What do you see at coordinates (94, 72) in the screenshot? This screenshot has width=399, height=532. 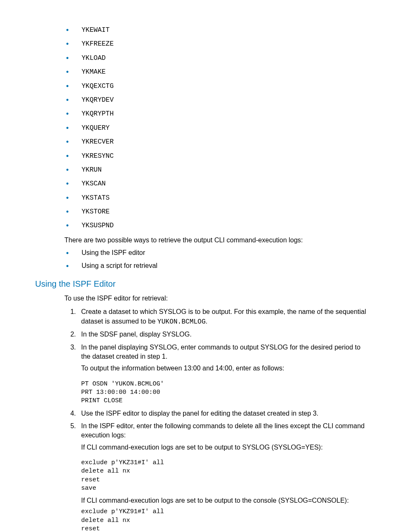 I see `command-name: YKMAKE` at bounding box center [94, 72].